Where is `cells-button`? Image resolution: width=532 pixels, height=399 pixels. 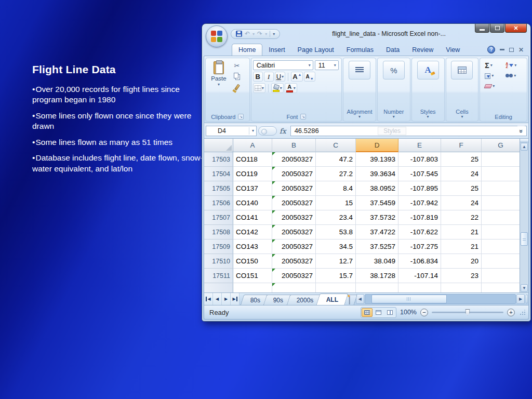 cells-button is located at coordinates (462, 70).